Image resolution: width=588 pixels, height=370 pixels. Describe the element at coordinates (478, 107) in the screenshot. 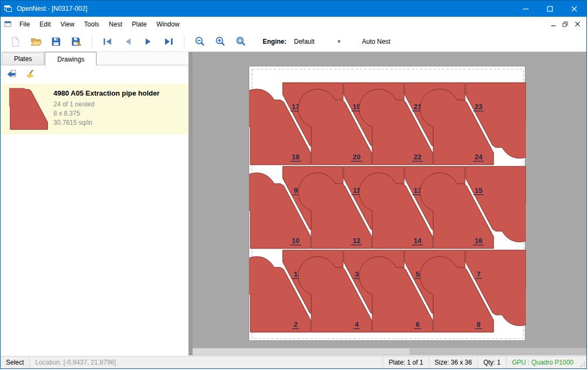

I see `part-number-top: 23` at that location.